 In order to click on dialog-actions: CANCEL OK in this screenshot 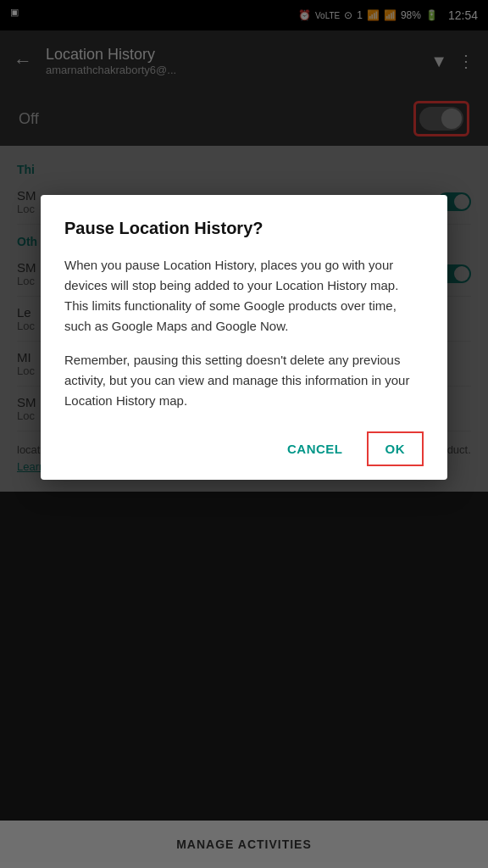, I will do `click(244, 446)`.